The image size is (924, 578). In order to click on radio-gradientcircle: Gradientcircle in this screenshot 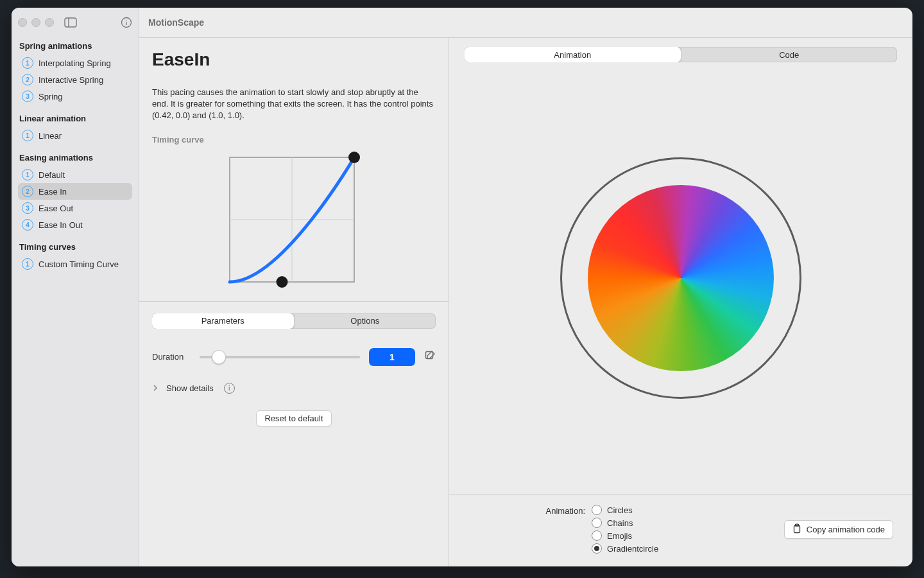, I will do `click(625, 548)`.